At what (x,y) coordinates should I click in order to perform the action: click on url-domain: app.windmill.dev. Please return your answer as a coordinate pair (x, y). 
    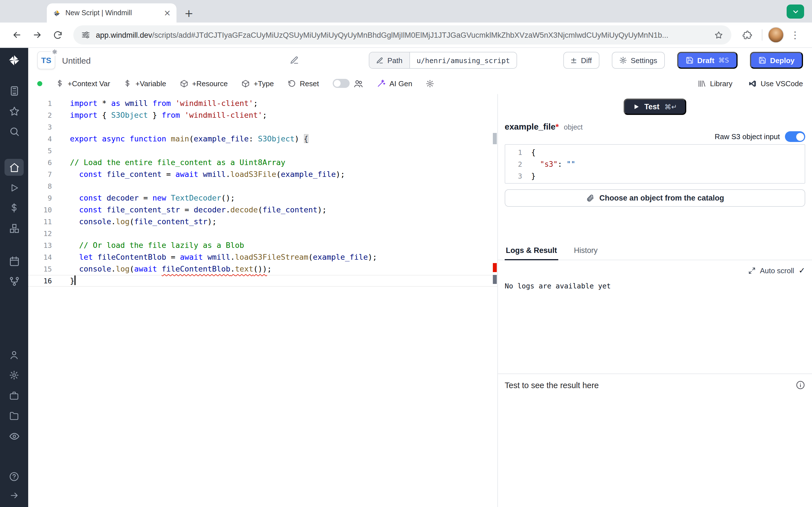
    Looking at the image, I should click on (124, 35).